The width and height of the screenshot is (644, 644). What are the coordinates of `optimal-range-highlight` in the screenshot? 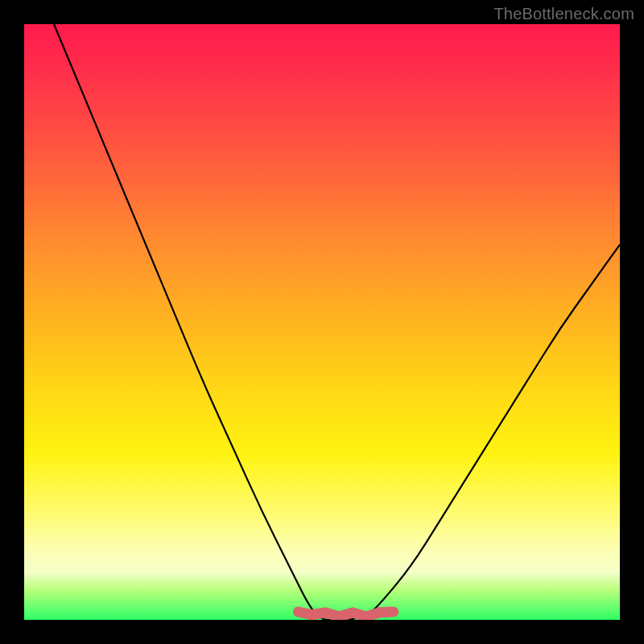 It's located at (345, 614).